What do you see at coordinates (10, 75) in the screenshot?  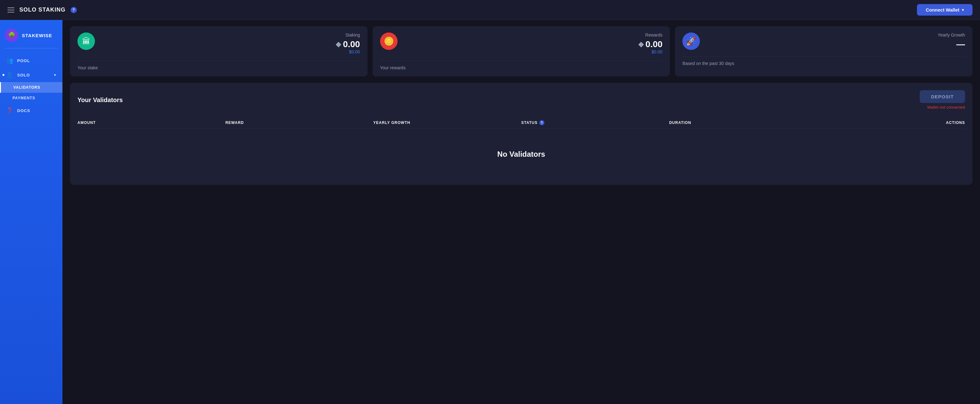 I see `solo-icon: 👤` at bounding box center [10, 75].